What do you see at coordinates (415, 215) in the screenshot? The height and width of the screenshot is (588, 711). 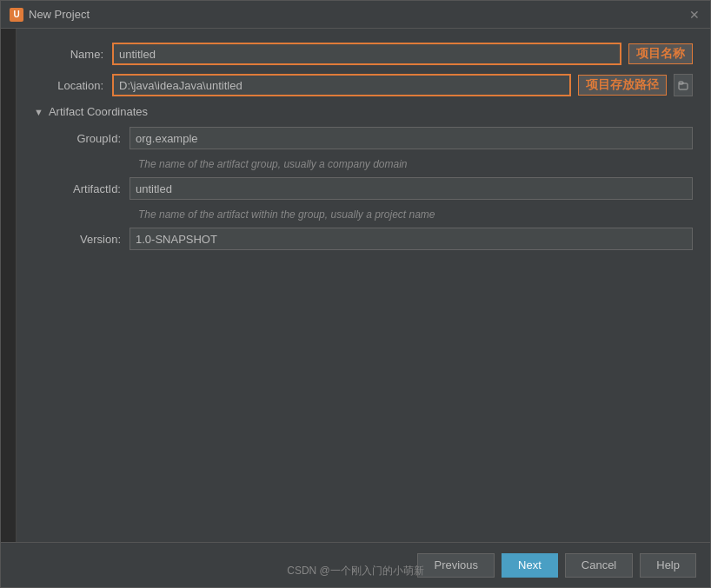 I see `artifactid-hint: The name of the artifact within the grou…` at bounding box center [415, 215].